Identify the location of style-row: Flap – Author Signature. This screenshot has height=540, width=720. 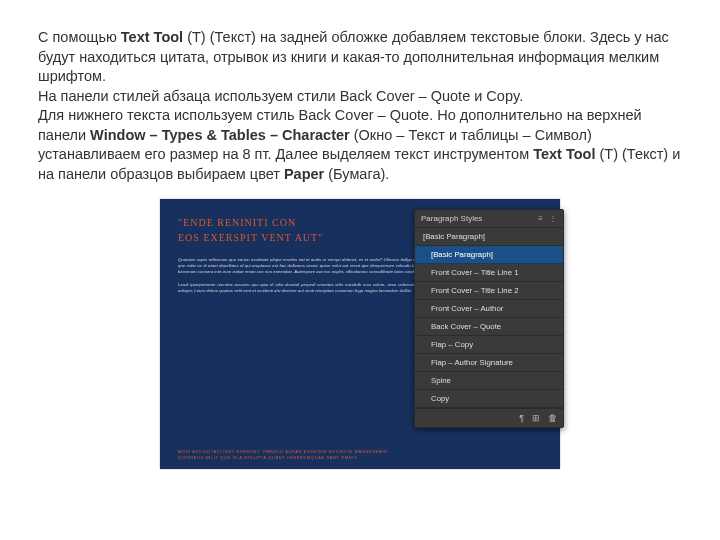
(489, 363).